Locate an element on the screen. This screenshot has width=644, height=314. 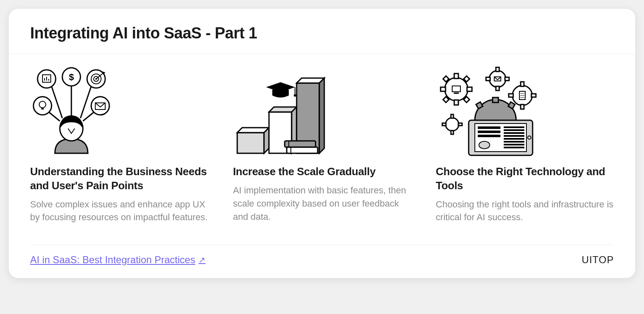
column-description: Solve complex issues and enhance app UX … is located at coordinates (119, 211).